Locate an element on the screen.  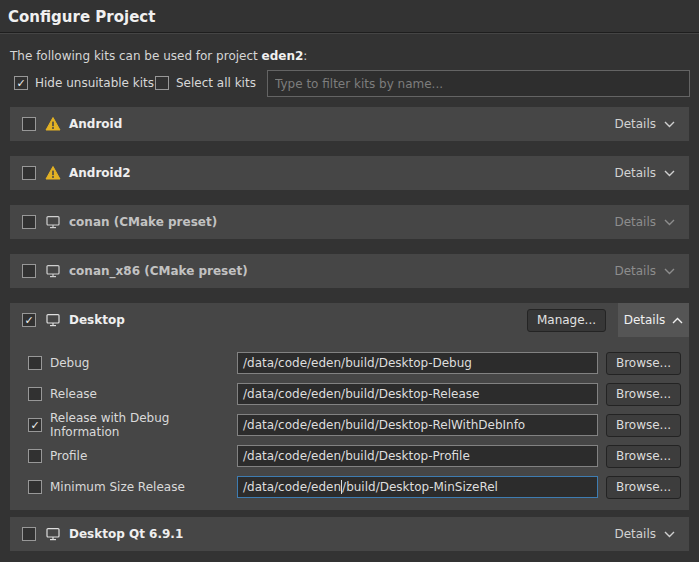
kit-row-desktop-qt: Desktop Qt 6.9.1 Details is located at coordinates (350, 534).